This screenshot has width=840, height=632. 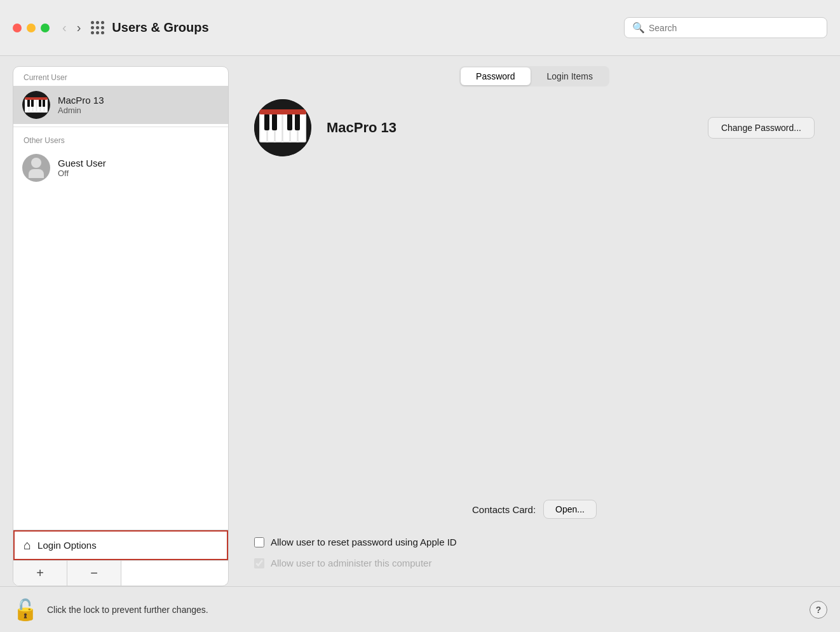 I want to click on guest-user-item: Guest User Off, so click(x=121, y=168).